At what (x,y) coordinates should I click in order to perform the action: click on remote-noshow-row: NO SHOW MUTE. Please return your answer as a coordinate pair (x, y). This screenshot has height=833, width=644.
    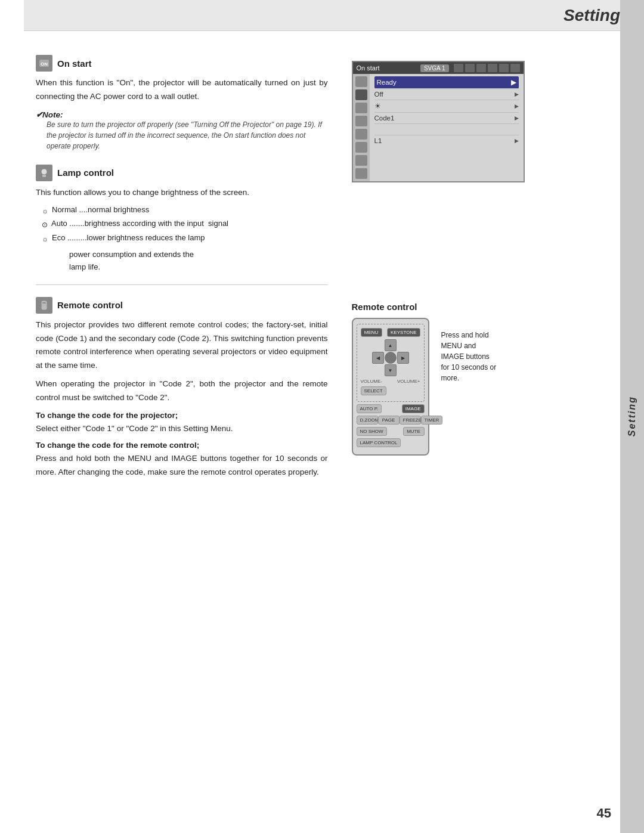
    Looking at the image, I should click on (391, 432).